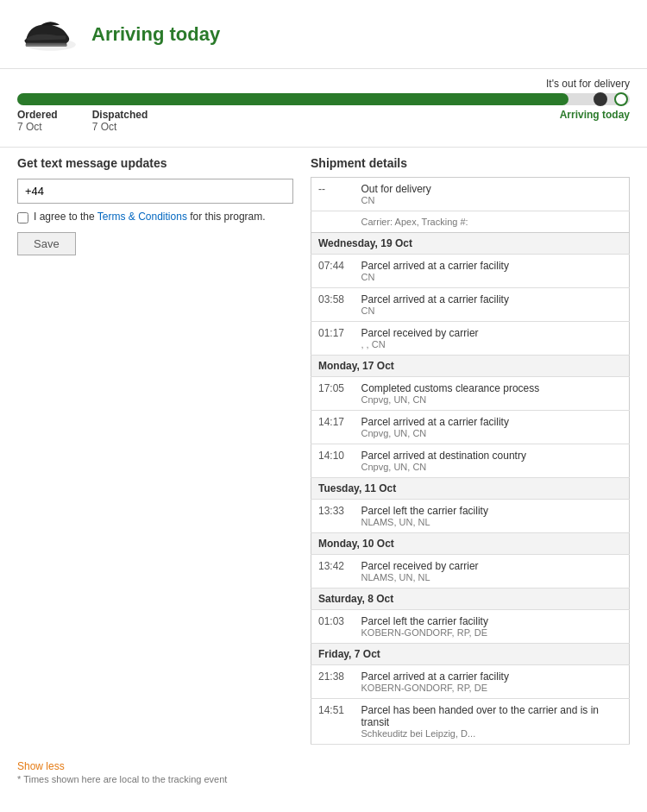  I want to click on event-time: 03:58, so click(333, 305).